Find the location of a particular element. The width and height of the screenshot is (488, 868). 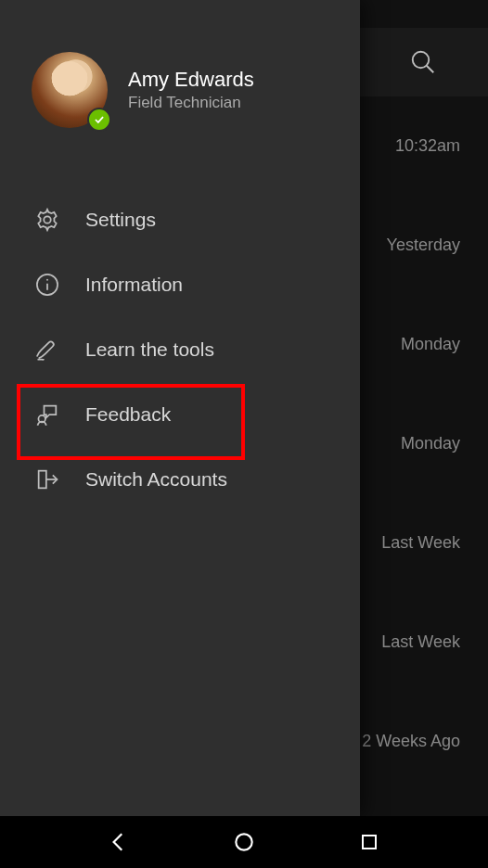

search-bar-area is located at coordinates (423, 62).